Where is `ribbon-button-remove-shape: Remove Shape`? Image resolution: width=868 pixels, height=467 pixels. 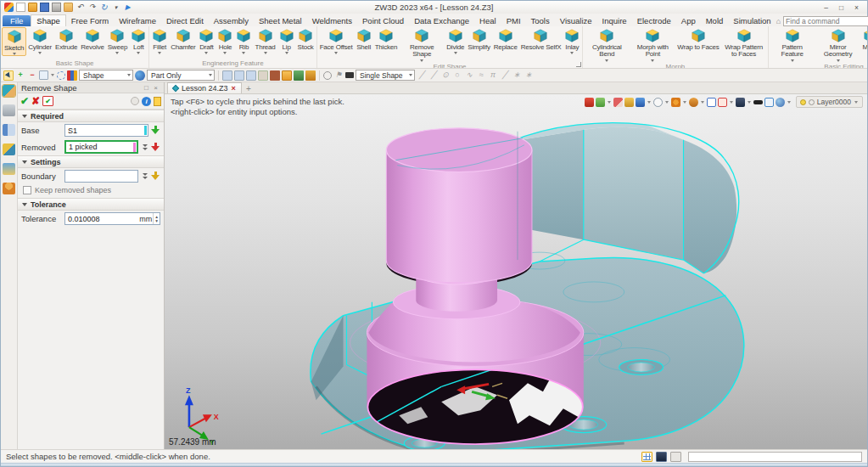 ribbon-button-remove-shape: Remove Shape is located at coordinates (422, 44).